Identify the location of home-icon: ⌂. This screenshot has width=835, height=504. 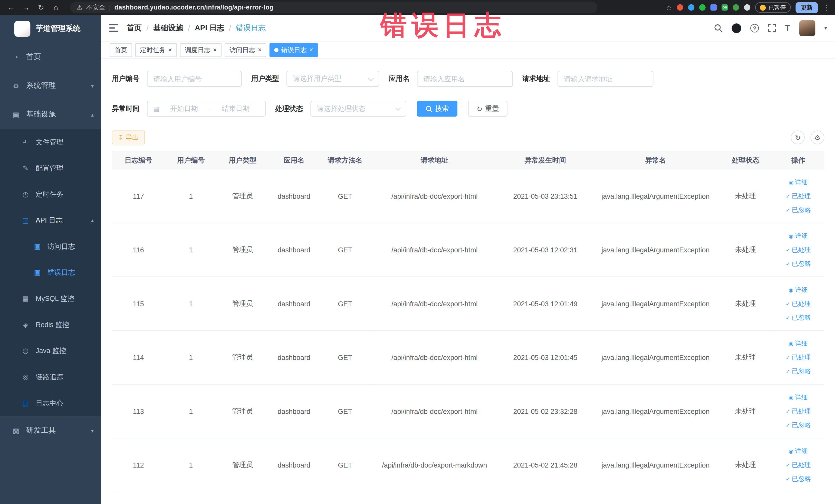
(56, 7).